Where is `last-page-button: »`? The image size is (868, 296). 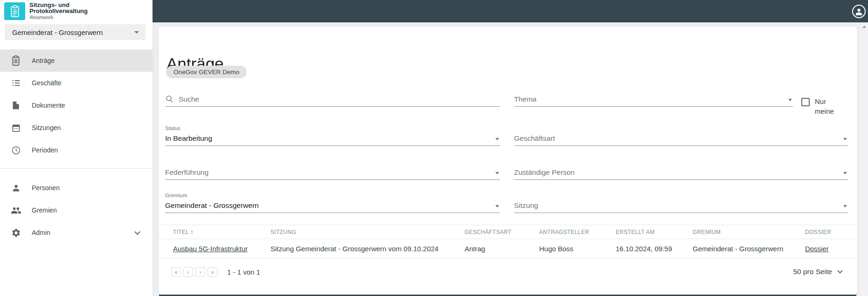
last-page-button: » is located at coordinates (213, 272).